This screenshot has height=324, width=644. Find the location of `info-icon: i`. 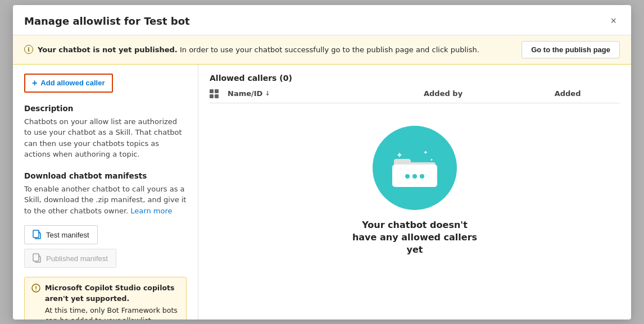

info-icon: i is located at coordinates (29, 49).